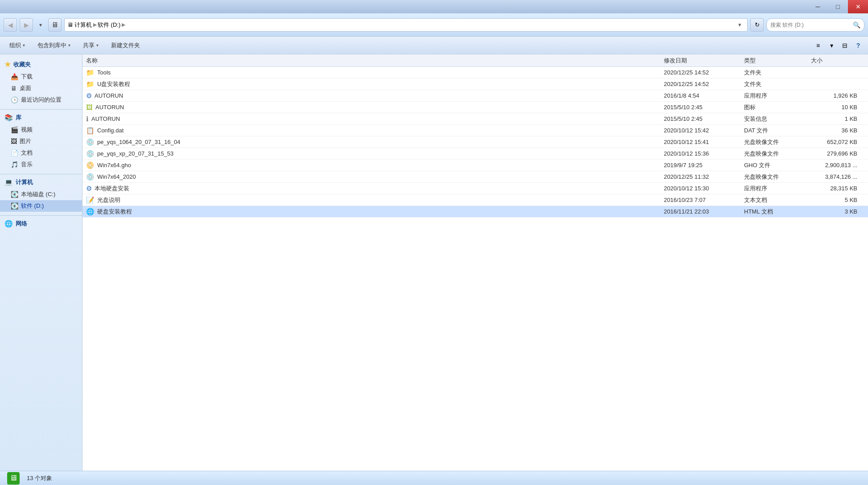  What do you see at coordinates (375, 96) in the screenshot?
I see `file-name-2: ⚙ AUTORUN` at bounding box center [375, 96].